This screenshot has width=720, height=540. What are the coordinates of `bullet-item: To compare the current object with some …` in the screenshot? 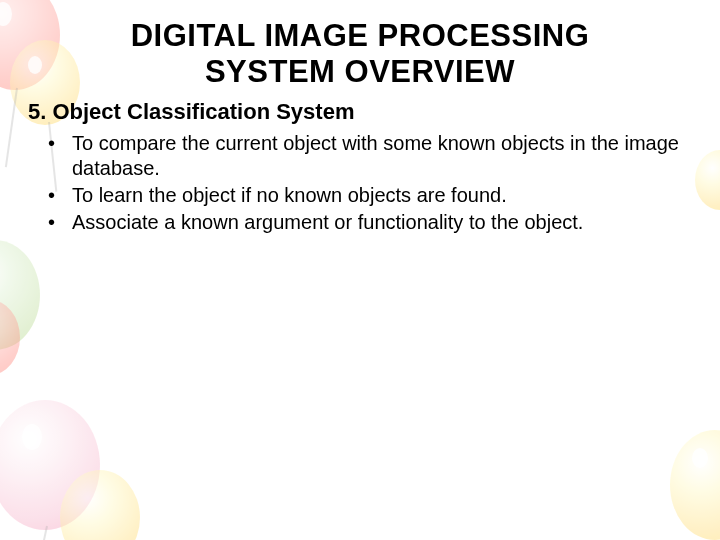 It's located at (380, 156).